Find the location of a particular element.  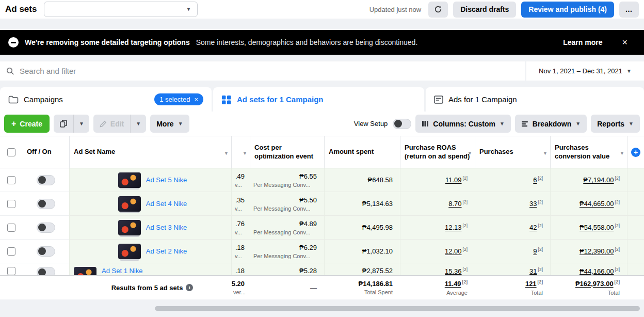

total-roas: 11.49 is located at coordinates (453, 284).